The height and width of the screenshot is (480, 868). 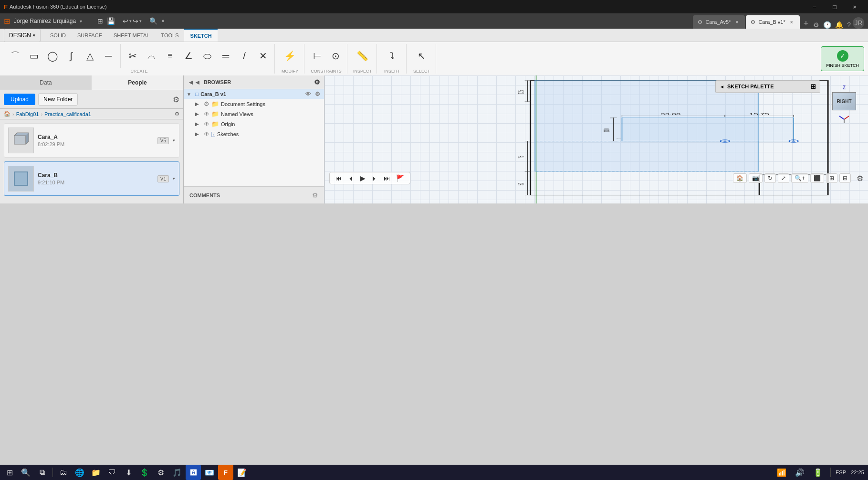 I want to click on maximize-button: □, so click(x=835, y=7).